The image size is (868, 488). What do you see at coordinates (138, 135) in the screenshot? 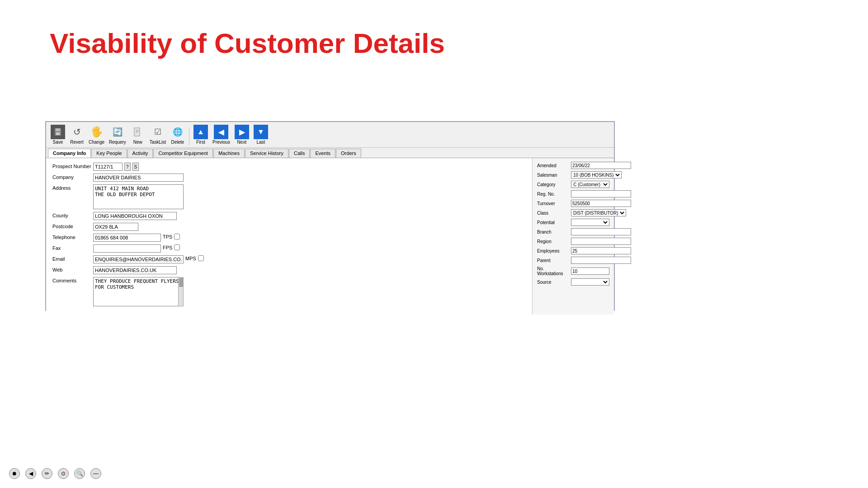
I see `new-button: New` at bounding box center [138, 135].